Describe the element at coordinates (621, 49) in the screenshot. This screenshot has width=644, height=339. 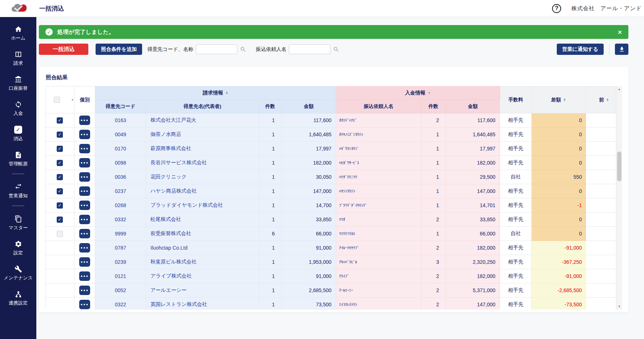
I see `download-button` at that location.